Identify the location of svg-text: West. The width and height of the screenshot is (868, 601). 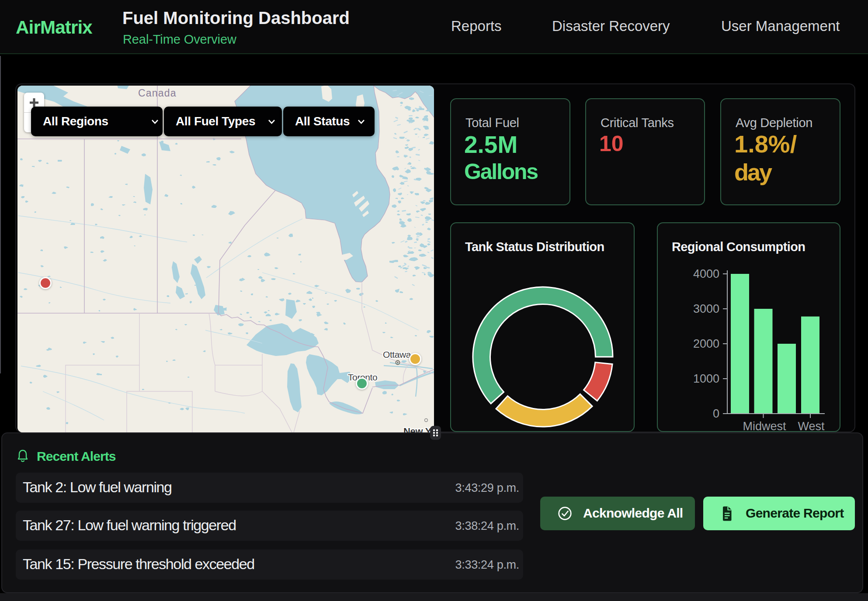
(811, 426).